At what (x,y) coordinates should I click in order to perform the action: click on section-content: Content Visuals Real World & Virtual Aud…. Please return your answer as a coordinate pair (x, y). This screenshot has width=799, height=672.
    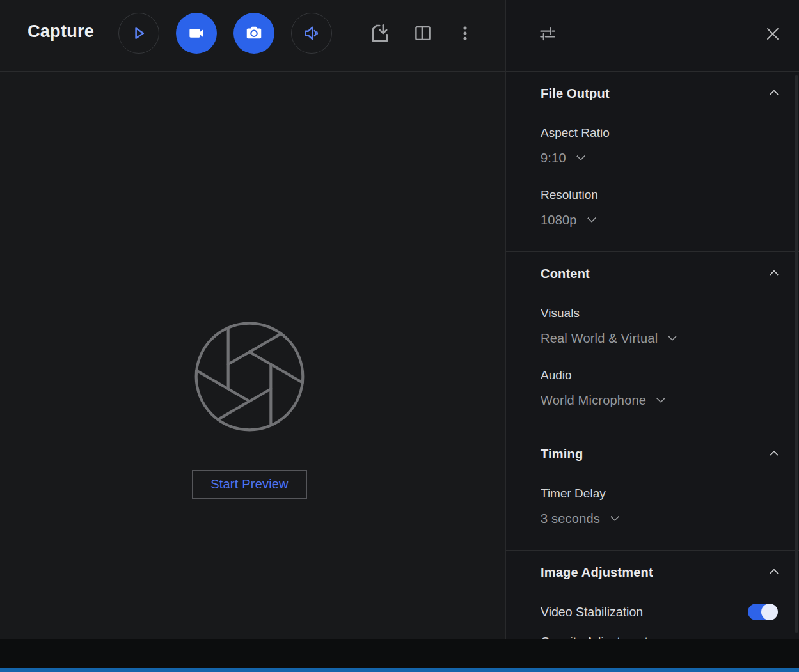
    Looking at the image, I should click on (653, 342).